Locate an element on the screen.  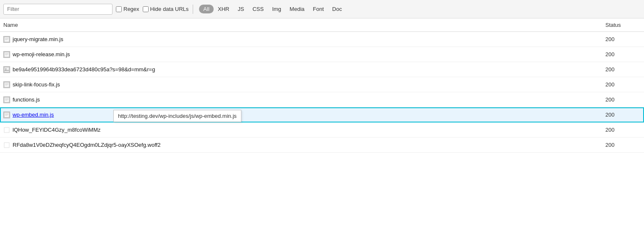
filter-divider is located at coordinates (193, 9).